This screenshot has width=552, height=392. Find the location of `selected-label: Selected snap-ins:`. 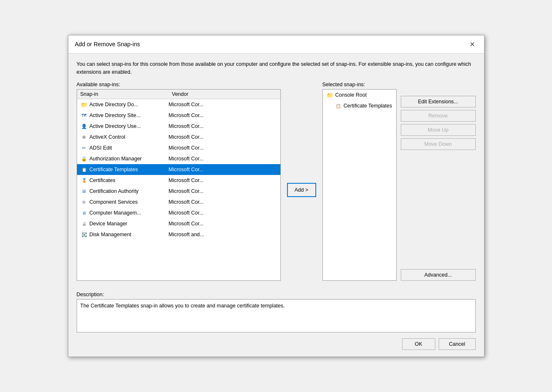

selected-label: Selected snap-ins: is located at coordinates (360, 85).